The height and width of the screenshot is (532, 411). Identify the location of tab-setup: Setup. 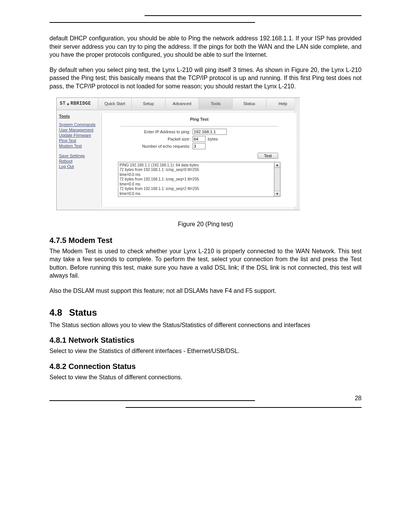
(148, 104).